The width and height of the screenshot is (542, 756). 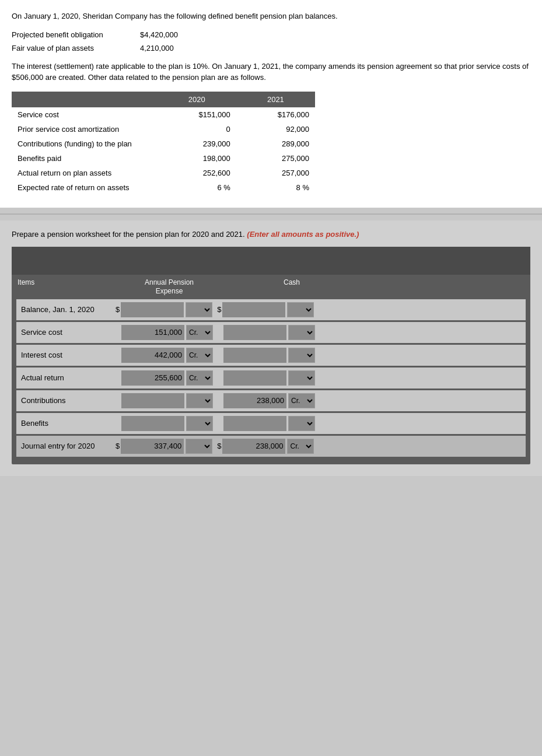 What do you see at coordinates (271, 446) in the screenshot?
I see `journal-entry-row: Journal entry for 2020 $ Cr. Dr. $ Cr. D…` at bounding box center [271, 446].